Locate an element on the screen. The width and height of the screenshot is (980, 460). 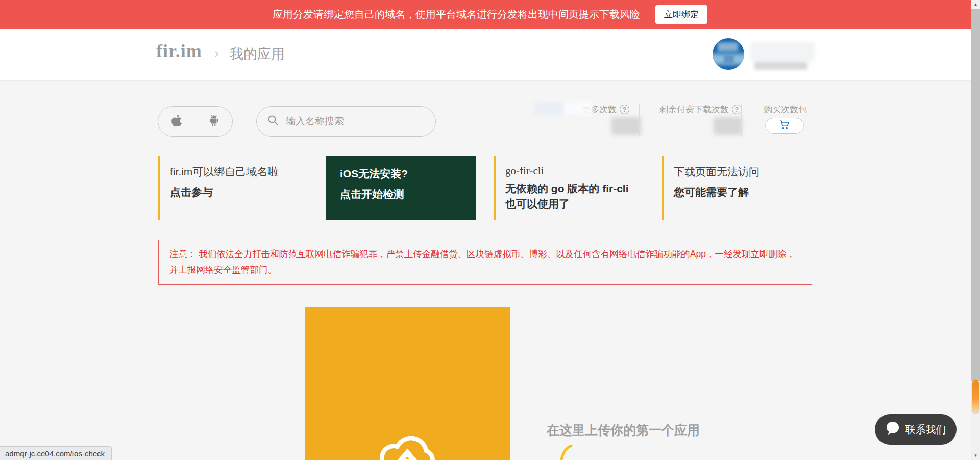
cart-icon is located at coordinates (785, 125).